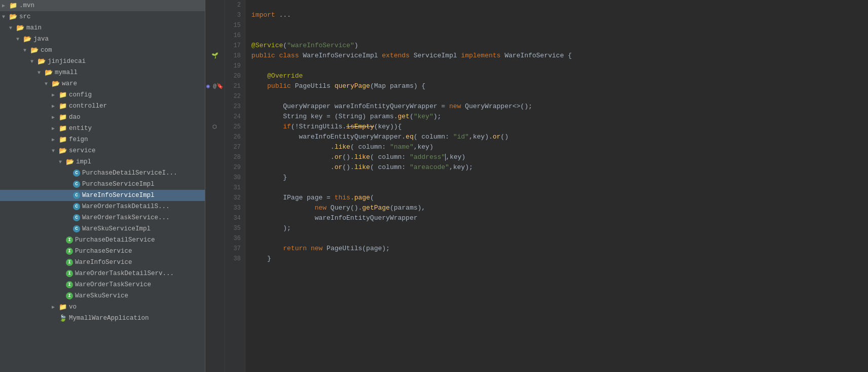 The height and width of the screenshot is (372, 868). I want to click on sidebar-item-jinjidecai: ▼📂jinjidecai, so click(102, 61).